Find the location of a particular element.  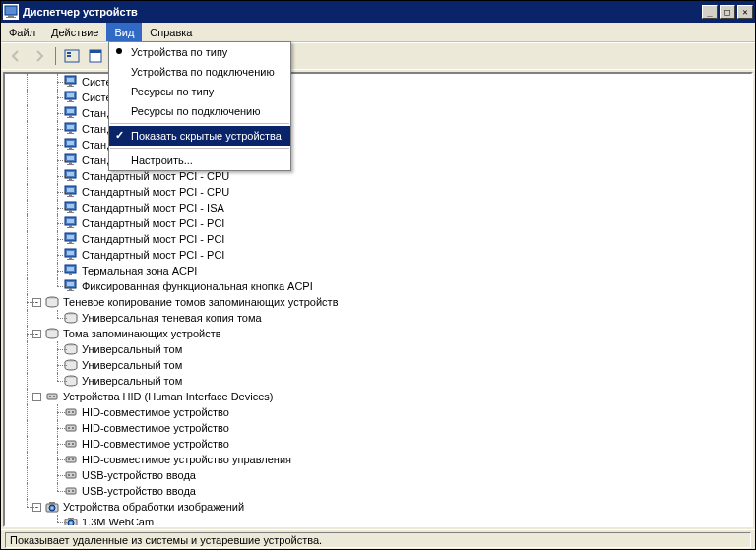

menu-view: Вид is located at coordinates (124, 31).